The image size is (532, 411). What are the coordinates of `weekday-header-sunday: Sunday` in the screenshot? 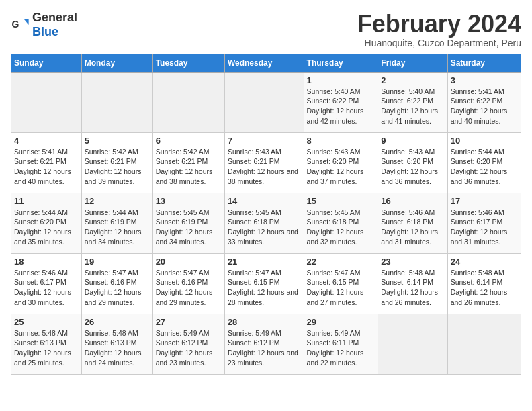 It's located at (47, 63).